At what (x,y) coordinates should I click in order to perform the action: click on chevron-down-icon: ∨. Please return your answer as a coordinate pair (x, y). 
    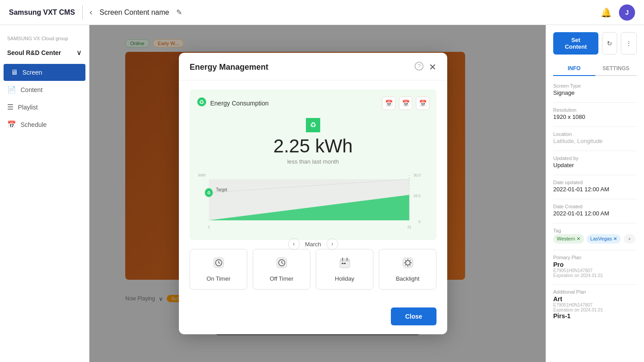
    Looking at the image, I should click on (79, 53).